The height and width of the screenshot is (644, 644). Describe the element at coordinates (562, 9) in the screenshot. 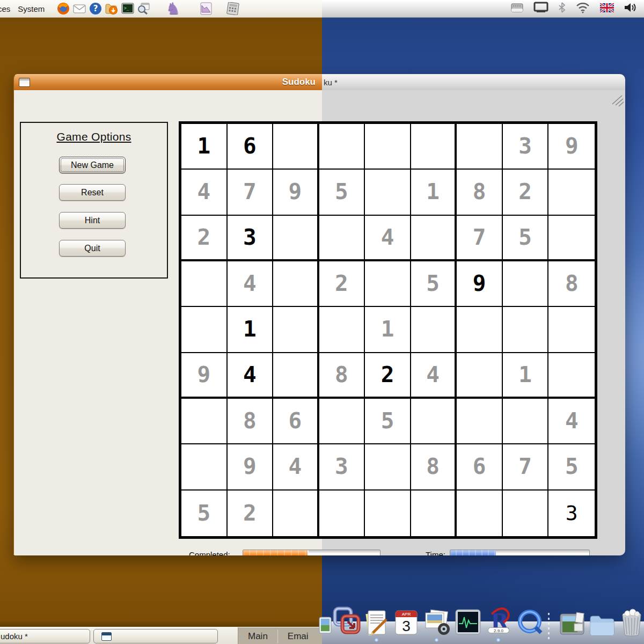

I see `bluetooth-icon` at that location.